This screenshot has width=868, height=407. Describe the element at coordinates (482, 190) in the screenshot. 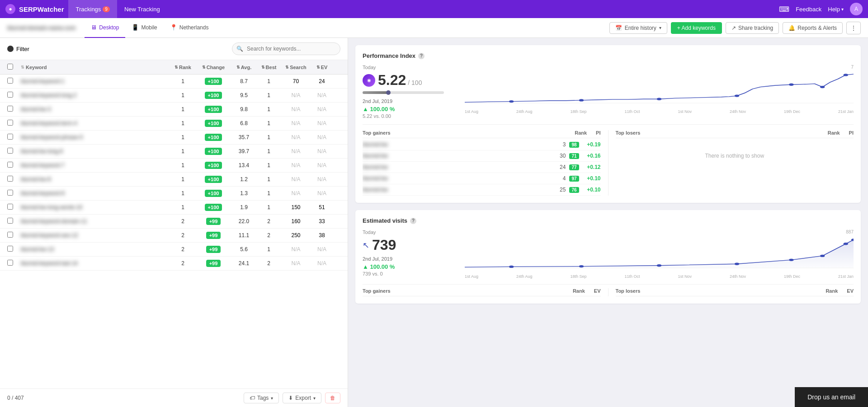

I see `gainer-row: blurred-kw 25 76 +0.10` at that location.